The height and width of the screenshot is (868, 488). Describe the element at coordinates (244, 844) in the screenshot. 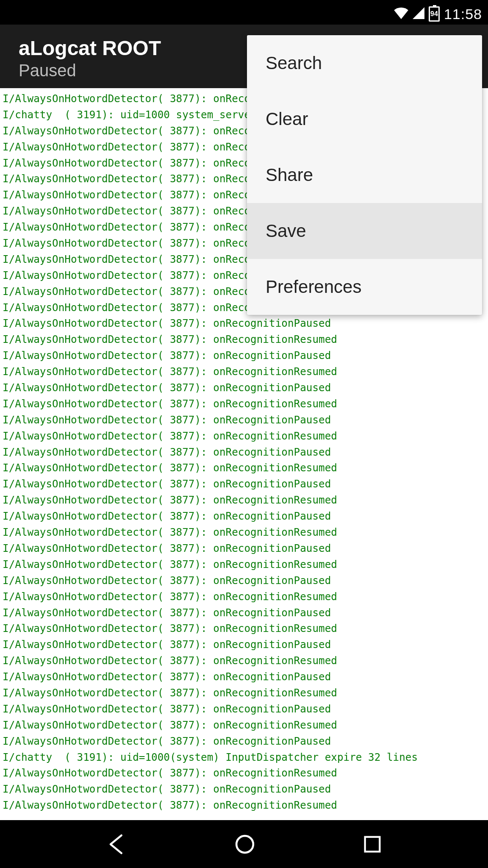

I see `nav-bar` at that location.